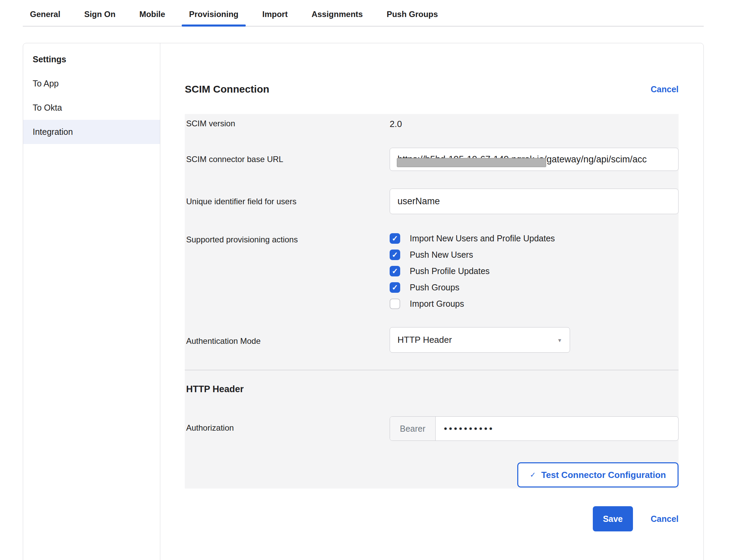 The image size is (749, 560). What do you see at coordinates (432, 280) in the screenshot?
I see `provisioning-actions-row: Supported provisioning actions ✓ Import …` at bounding box center [432, 280].